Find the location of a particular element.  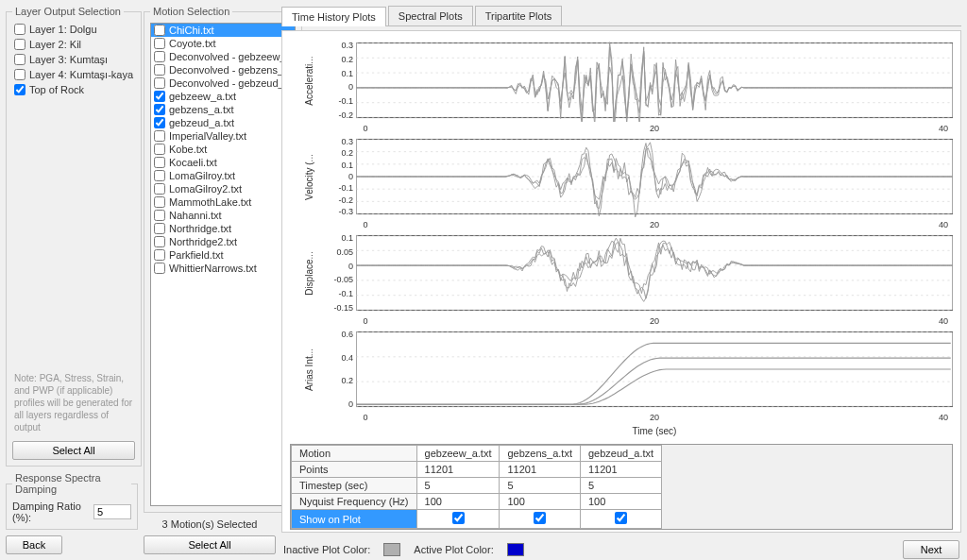

motion-item: Deconvolved - gebzens_a is located at coordinates (223, 70).